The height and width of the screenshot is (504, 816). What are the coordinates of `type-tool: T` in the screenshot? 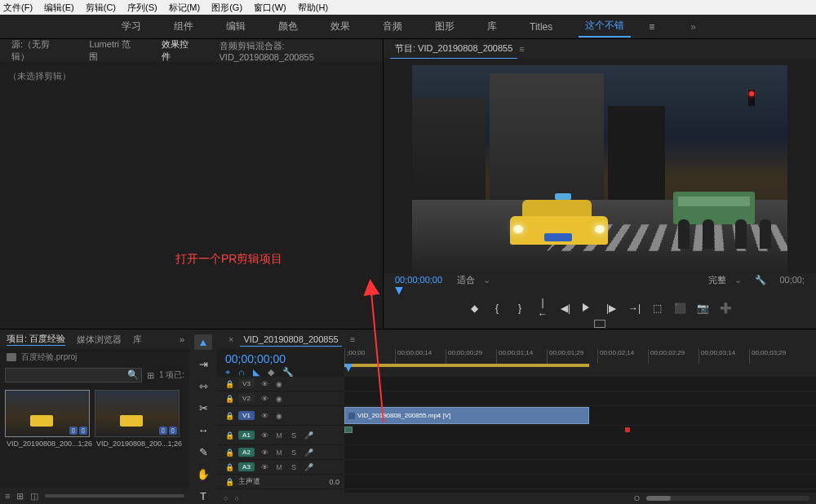 It's located at (203, 496).